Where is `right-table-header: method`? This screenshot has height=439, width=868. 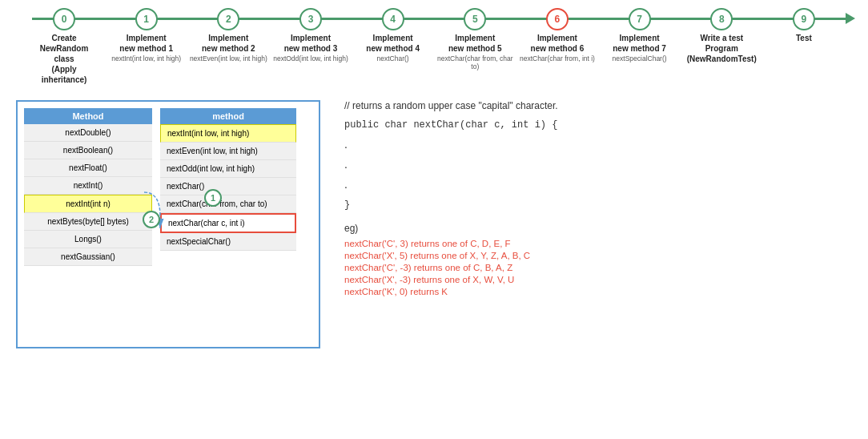 right-table-header: method is located at coordinates (228, 116).